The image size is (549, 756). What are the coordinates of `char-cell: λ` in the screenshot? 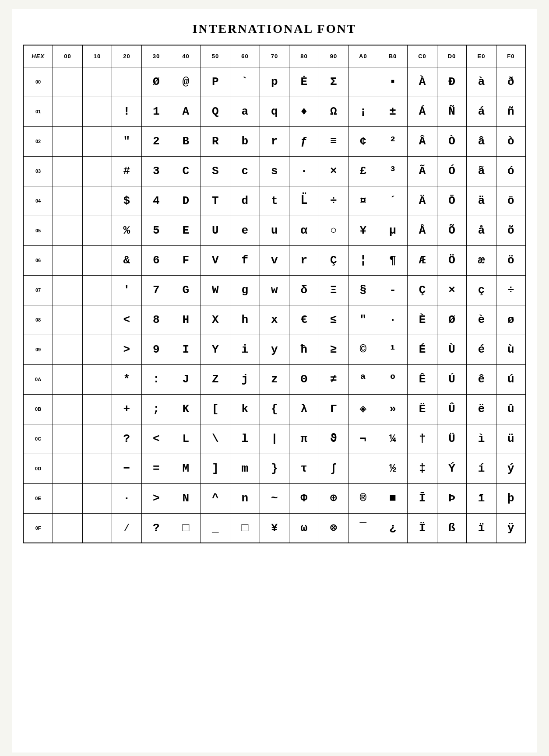 It's located at (304, 409).